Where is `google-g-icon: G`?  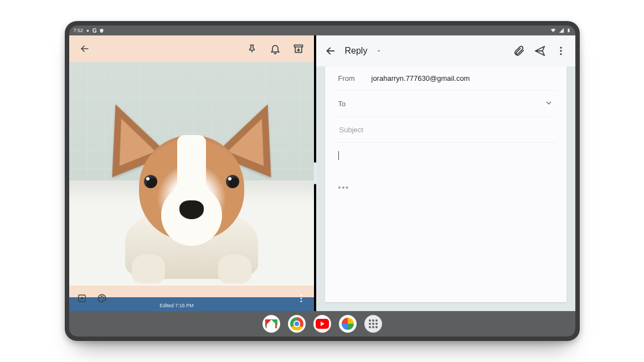
google-g-icon: G is located at coordinates (95, 31).